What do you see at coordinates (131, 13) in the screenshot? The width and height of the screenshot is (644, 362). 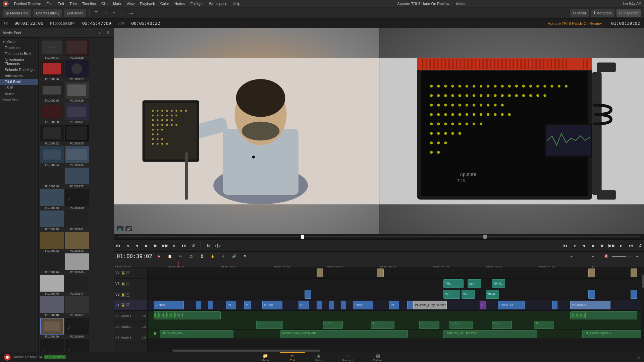 I see `more-options-btn: •••` at bounding box center [131, 13].